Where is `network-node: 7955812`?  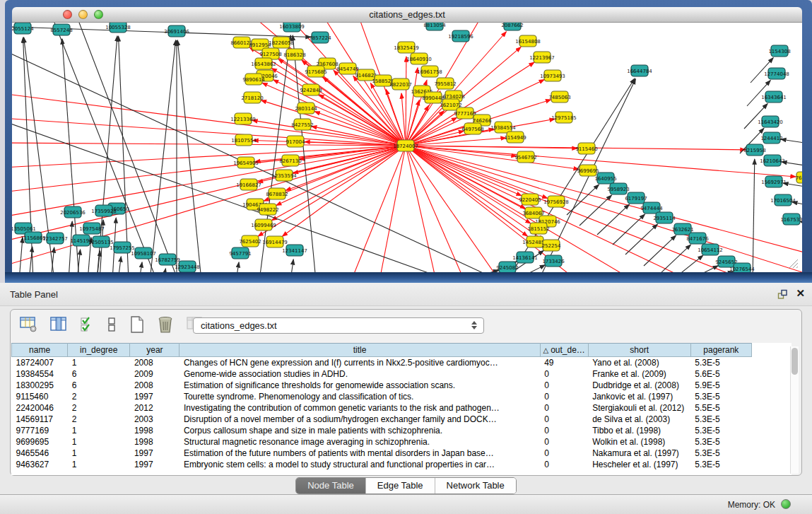
network-node: 7955812 is located at coordinates (445, 83).